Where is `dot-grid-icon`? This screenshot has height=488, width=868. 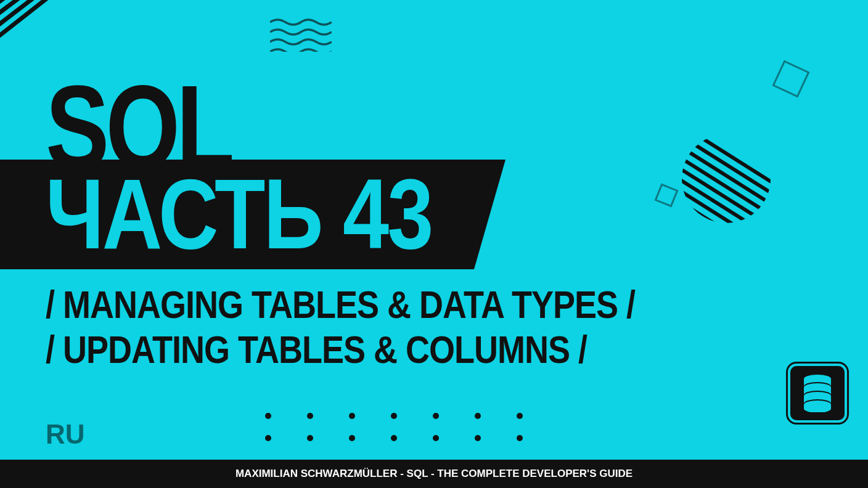 dot-grid-icon is located at coordinates (395, 428).